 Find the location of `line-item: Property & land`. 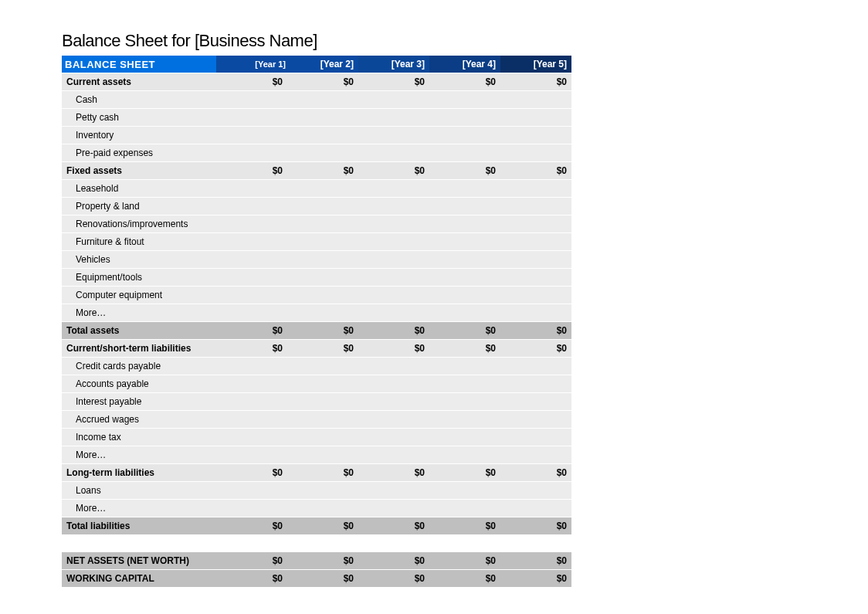

line-item: Property & land is located at coordinates (317, 207).